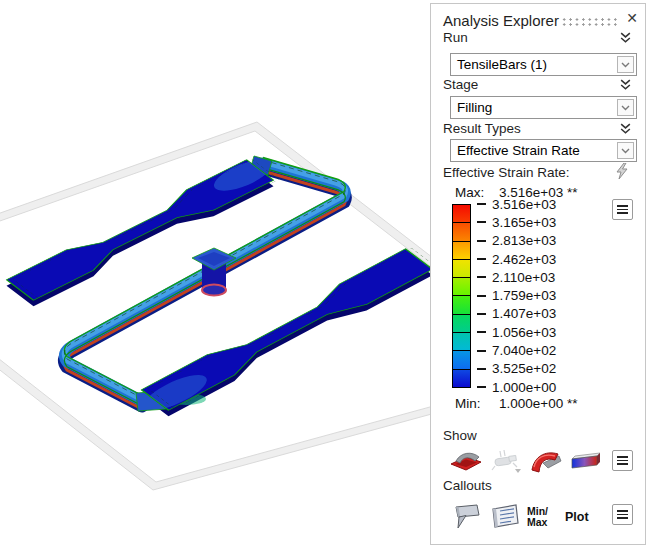  What do you see at coordinates (577, 517) in the screenshot?
I see `callout-plot-button: Plot` at bounding box center [577, 517].